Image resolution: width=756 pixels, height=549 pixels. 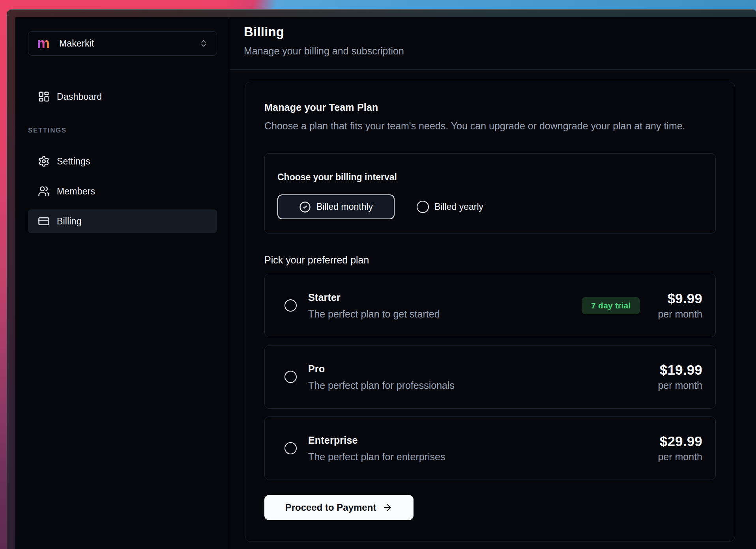 What do you see at coordinates (611, 306) in the screenshot?
I see `trial-badge: 7 day trial` at bounding box center [611, 306].